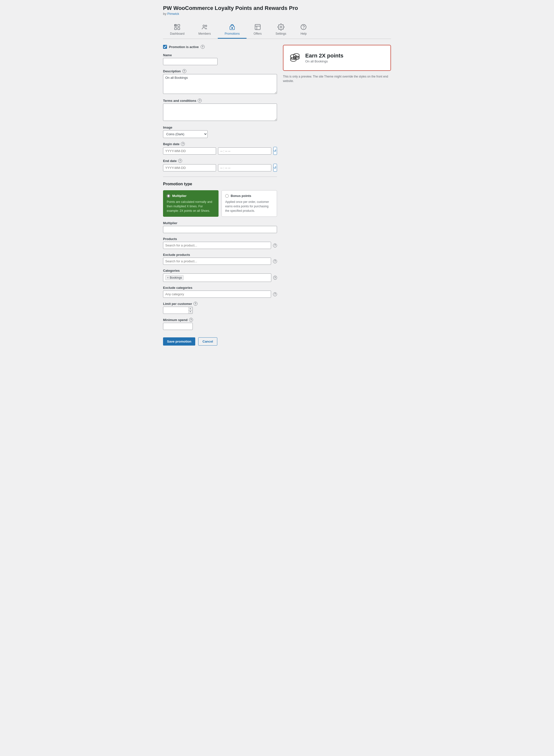 Image resolution: width=554 pixels, height=756 pixels. Describe the element at coordinates (173, 14) in the screenshot. I see `author-link: Pimwick` at that location.